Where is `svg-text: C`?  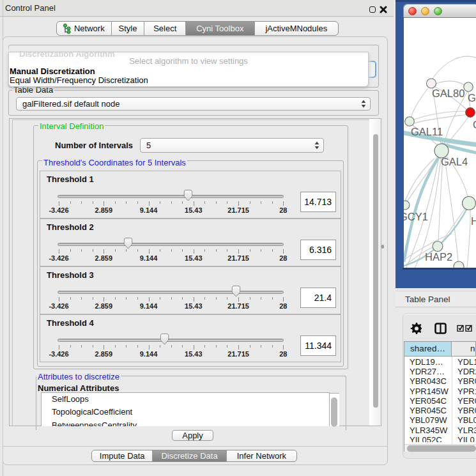
svg-text: C is located at coordinates (474, 125).